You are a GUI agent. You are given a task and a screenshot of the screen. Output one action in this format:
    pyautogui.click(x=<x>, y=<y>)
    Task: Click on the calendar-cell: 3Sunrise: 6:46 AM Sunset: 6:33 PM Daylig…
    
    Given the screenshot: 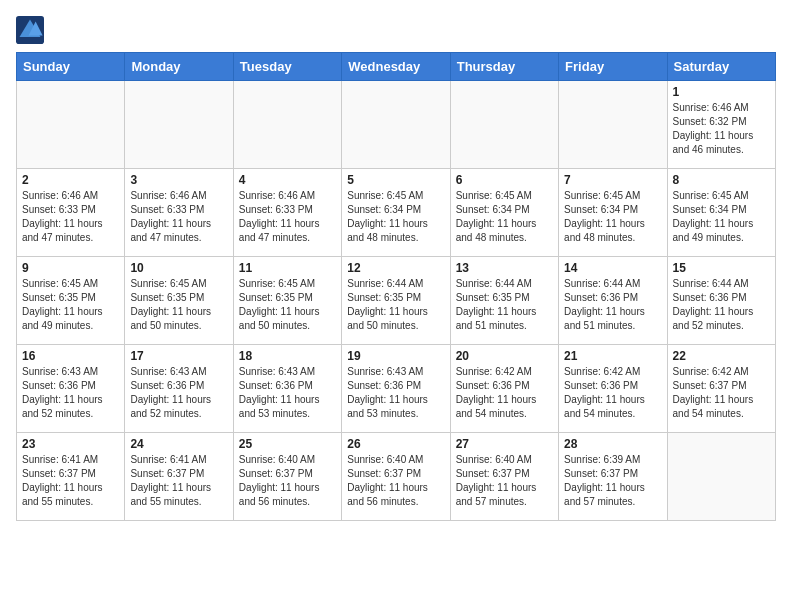 What is the action you would take?
    pyautogui.click(x=179, y=213)
    